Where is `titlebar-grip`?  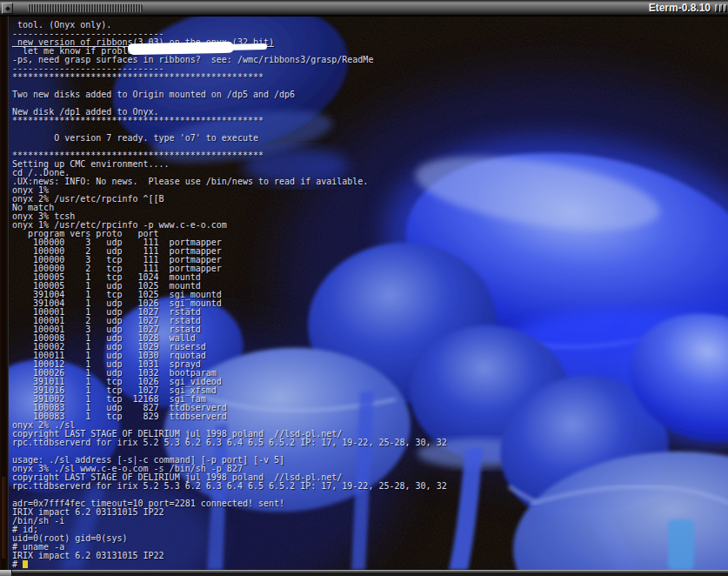
titlebar-grip is located at coordinates (85, 9).